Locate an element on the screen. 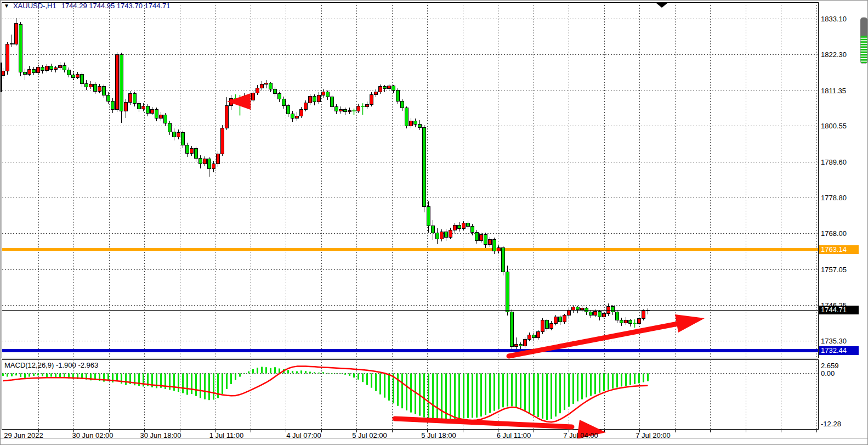 Image resolution: width=868 pixels, height=445 pixels. price-axis-label: 1778.80 is located at coordinates (833, 198).